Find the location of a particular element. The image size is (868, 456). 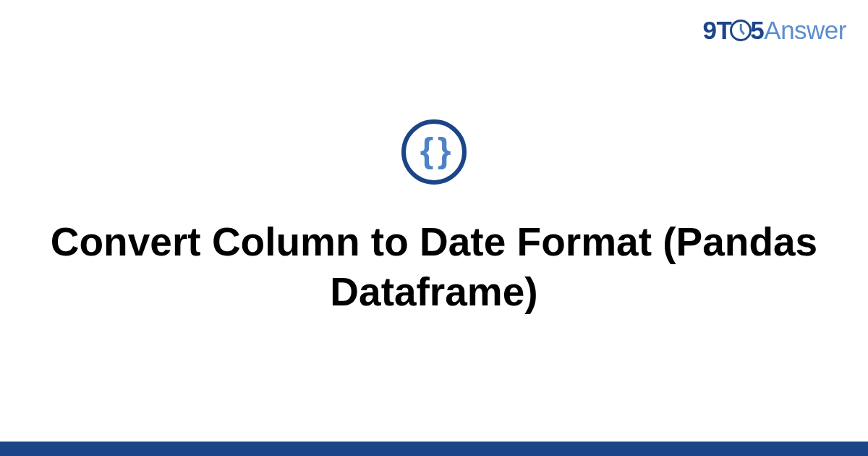

logo-t: T is located at coordinates (723, 30).